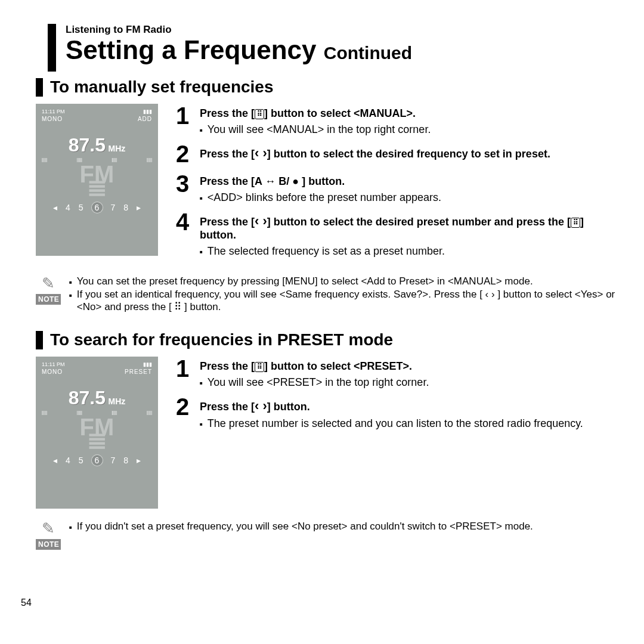 The height and width of the screenshot is (644, 644). Describe the element at coordinates (348, 301) in the screenshot. I see `note-text: If you set an identical frequency, you w…` at that location.